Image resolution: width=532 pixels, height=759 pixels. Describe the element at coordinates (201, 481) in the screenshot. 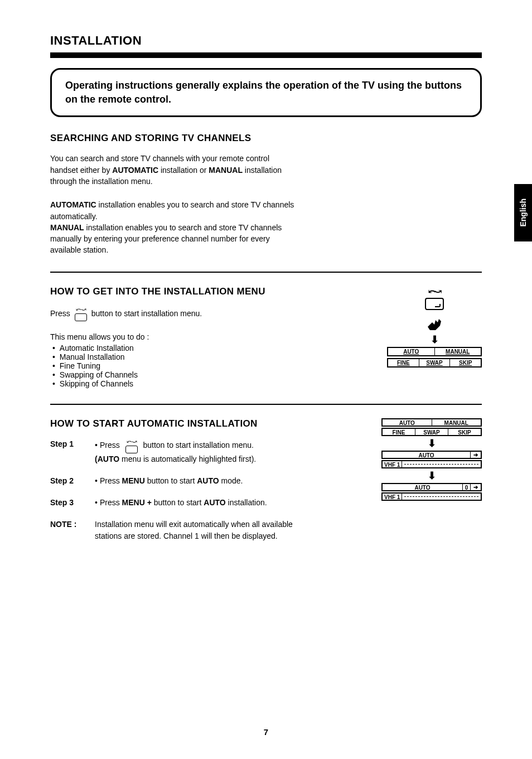

I see `step-content: •Press MENU button to start AUTO mode.` at that location.